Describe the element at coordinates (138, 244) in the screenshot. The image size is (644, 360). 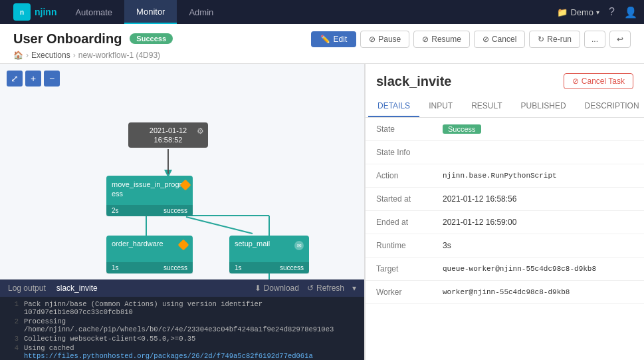
I see `node-order-hardware-label: order_hardware` at that location.